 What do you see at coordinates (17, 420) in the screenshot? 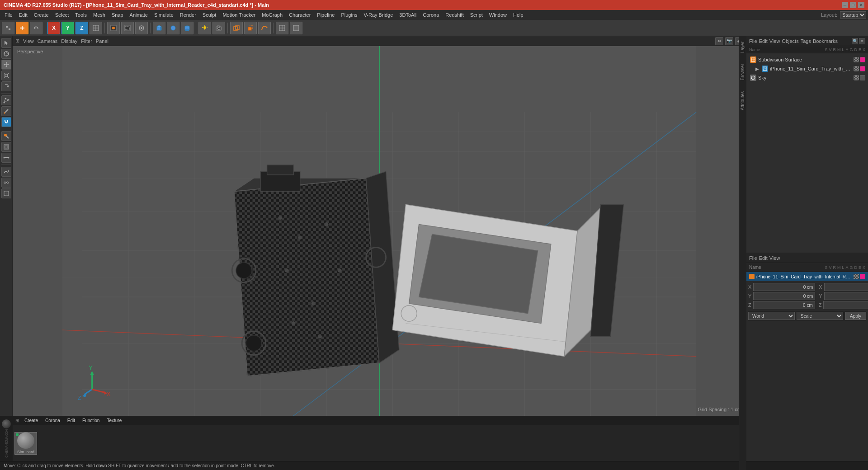
I see `mat-header-icon: ⊞` at bounding box center [17, 420].